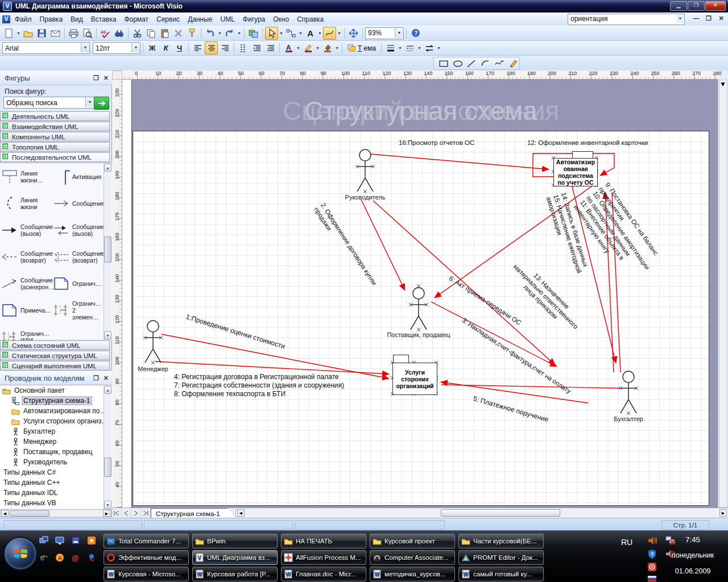  Describe the element at coordinates (56, 513) in the screenshot. I see `panel-hscrollbar: ◀ ▶` at that location.